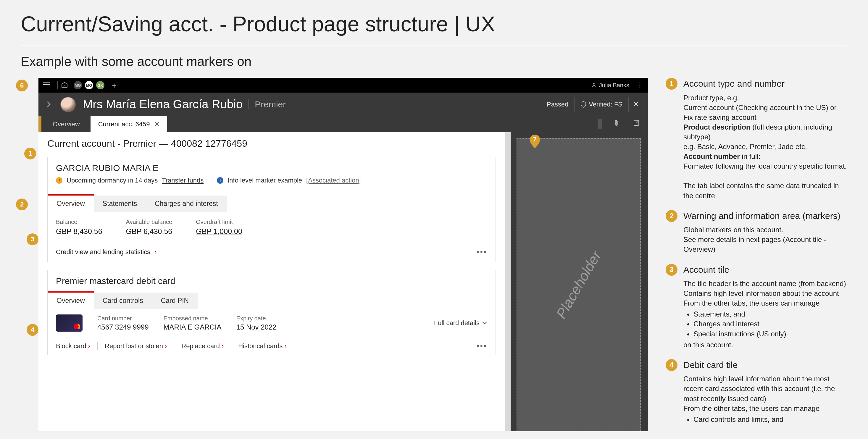 The image size is (868, 439). Describe the element at coordinates (434, 62) in the screenshot. I see `page-subtitle: Example with some account markers on` at that location.